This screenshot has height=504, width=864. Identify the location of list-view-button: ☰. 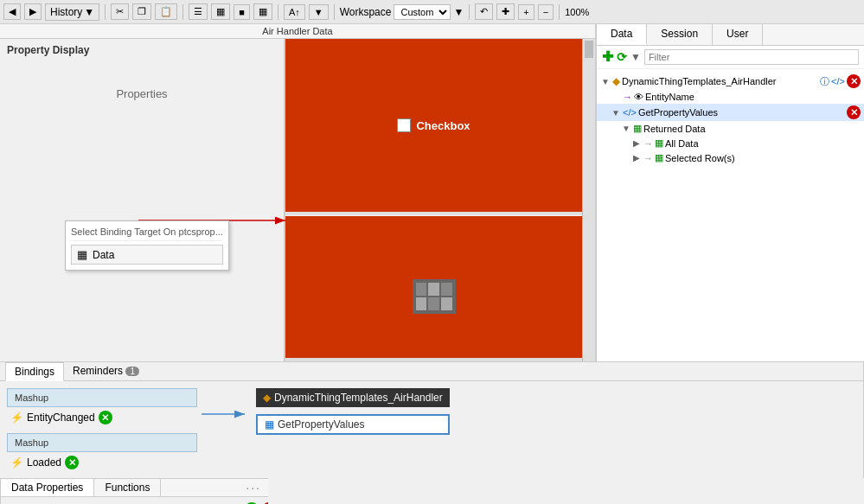
(198, 12).